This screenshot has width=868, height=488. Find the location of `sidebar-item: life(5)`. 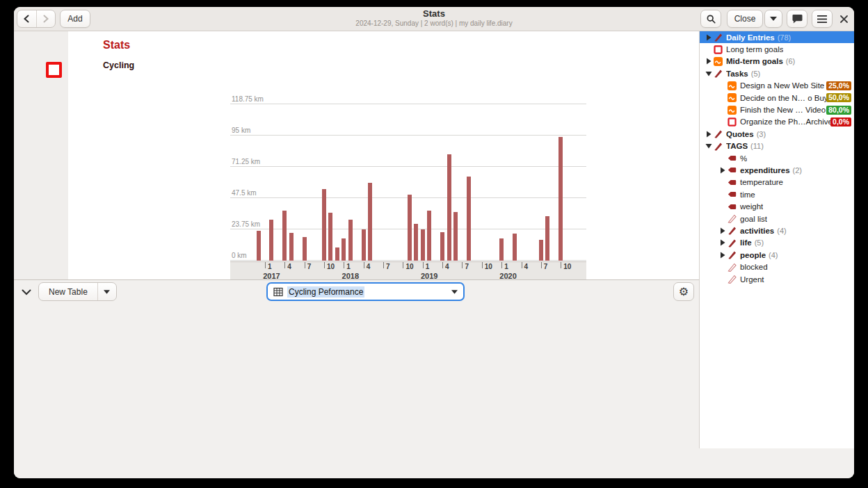

sidebar-item: life(5) is located at coordinates (777, 243).